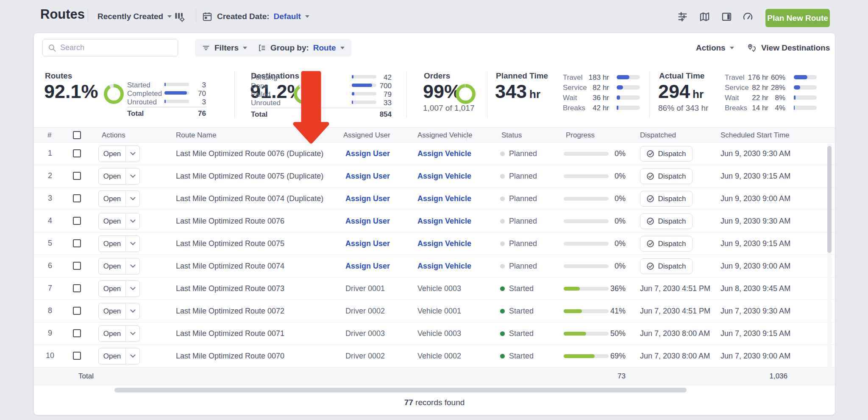 Image resolution: width=868 pixels, height=420 pixels. What do you see at coordinates (658, 135) in the screenshot?
I see `col-dispatched: Dispatched` at bounding box center [658, 135].